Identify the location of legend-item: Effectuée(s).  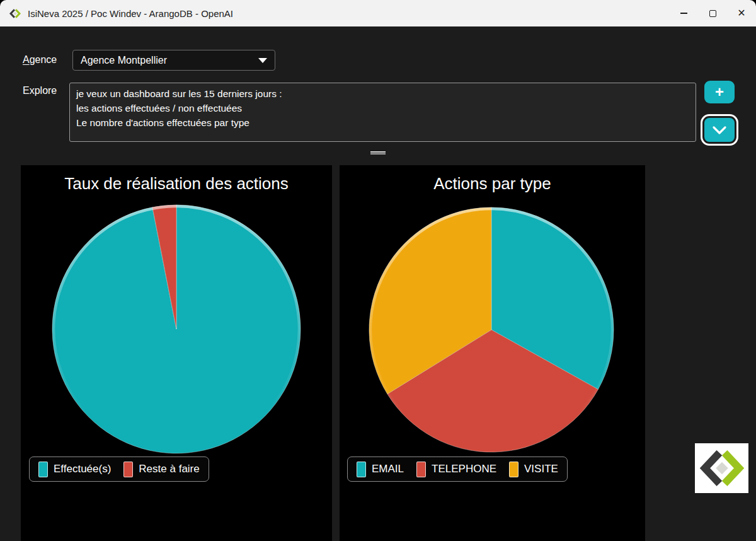
(74, 469).